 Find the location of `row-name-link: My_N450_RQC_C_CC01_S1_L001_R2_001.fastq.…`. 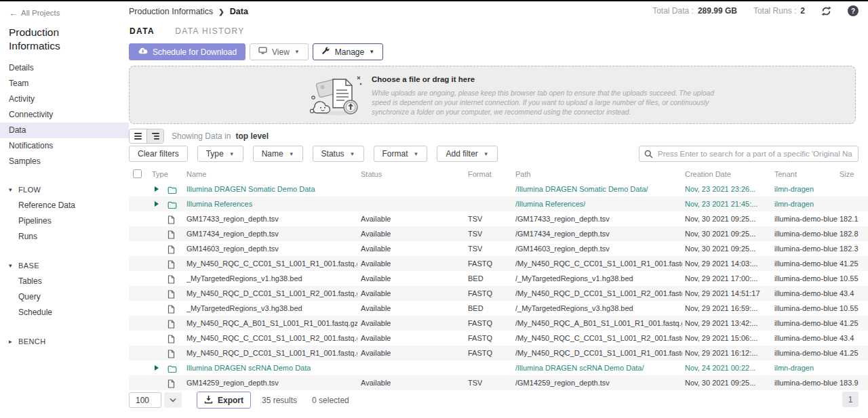

row-name-link: My_N450_RQC_C_CC01_S1_L001_R2_001.fastq.… is located at coordinates (272, 338).